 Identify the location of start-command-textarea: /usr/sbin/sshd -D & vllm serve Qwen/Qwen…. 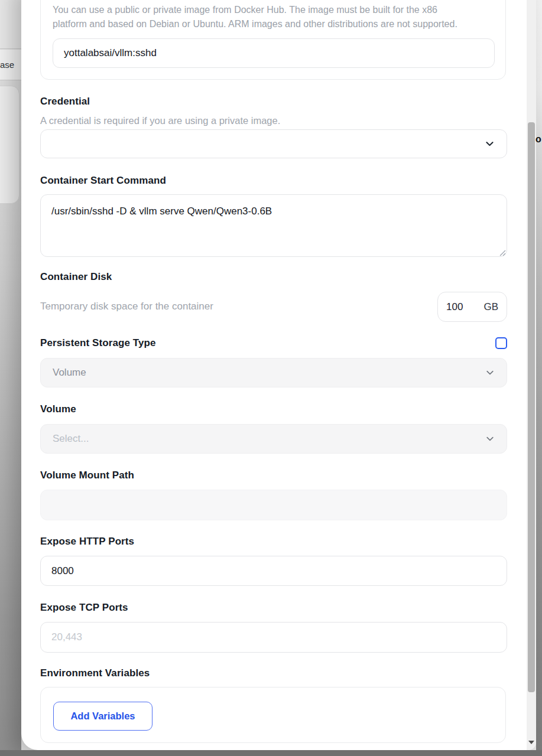
(274, 226).